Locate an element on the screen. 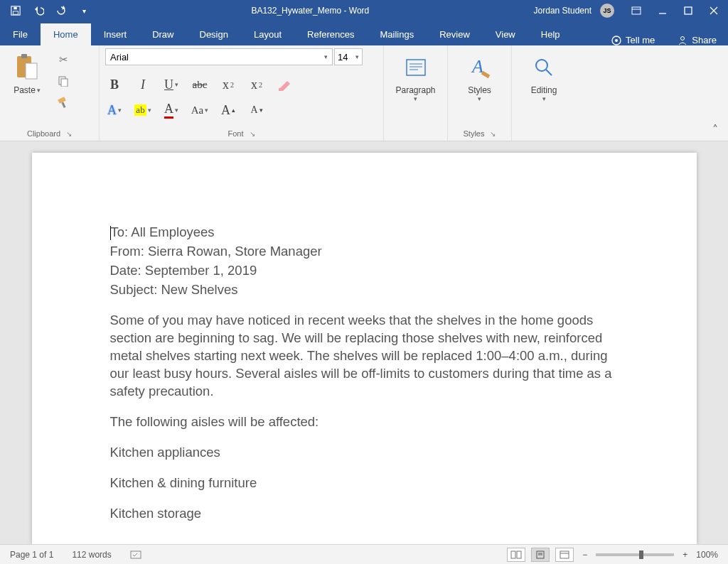 The image size is (728, 564). memo-from: From: Sierra Rowan, Store Manager is located at coordinates (364, 251).